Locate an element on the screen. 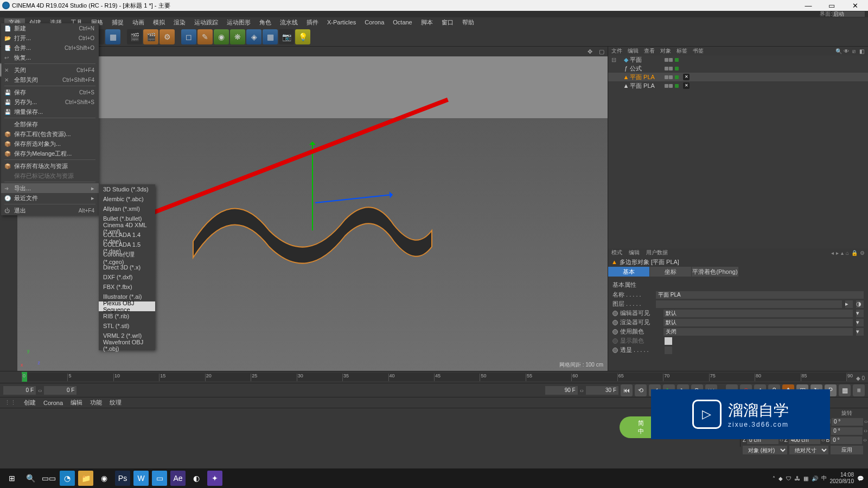 This screenshot has height=488, width=868. app-chrome: ◉ is located at coordinates (104, 478).